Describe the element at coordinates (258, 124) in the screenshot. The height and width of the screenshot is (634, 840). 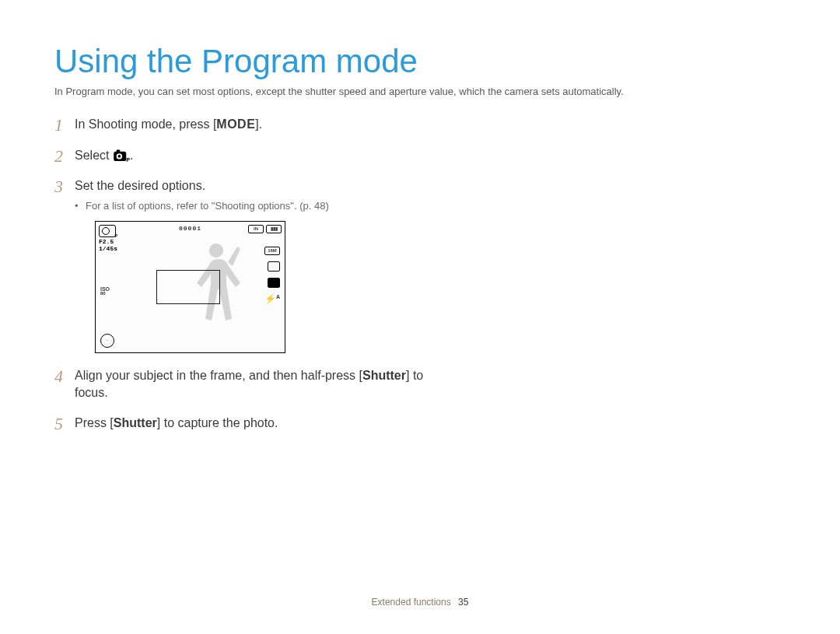
I see `step-text: ].` at that location.